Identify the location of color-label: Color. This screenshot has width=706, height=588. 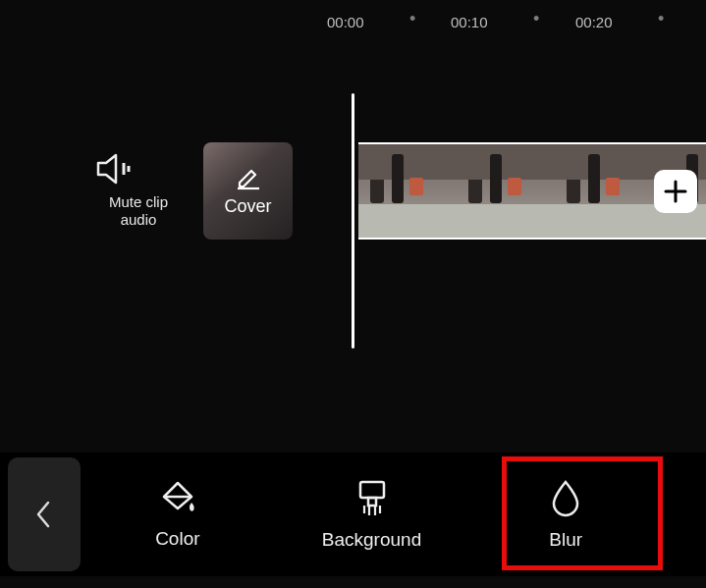
(177, 539).